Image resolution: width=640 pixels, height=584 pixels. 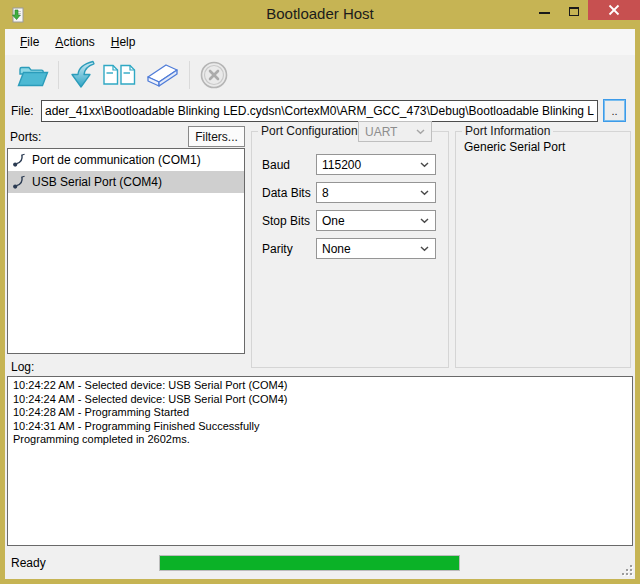 What do you see at coordinates (289, 249) in the screenshot?
I see `parity-label: Parity` at bounding box center [289, 249].